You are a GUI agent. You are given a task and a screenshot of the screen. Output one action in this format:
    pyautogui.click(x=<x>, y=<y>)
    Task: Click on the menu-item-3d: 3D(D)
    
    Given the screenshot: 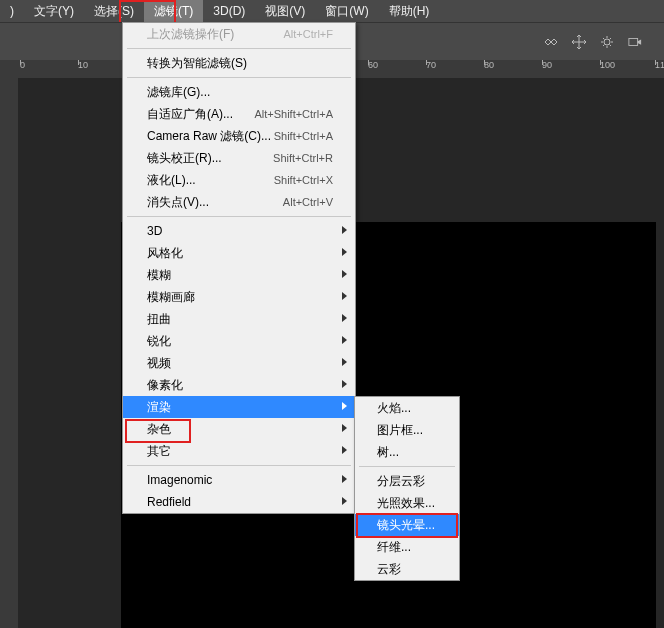 What is the action you would take?
    pyautogui.click(x=229, y=11)
    